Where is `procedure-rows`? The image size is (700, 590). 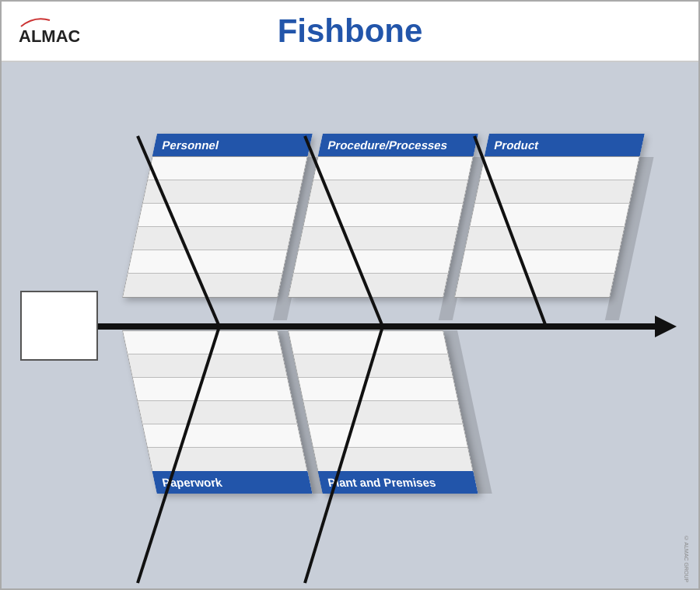 procedure-rows is located at coordinates (381, 227).